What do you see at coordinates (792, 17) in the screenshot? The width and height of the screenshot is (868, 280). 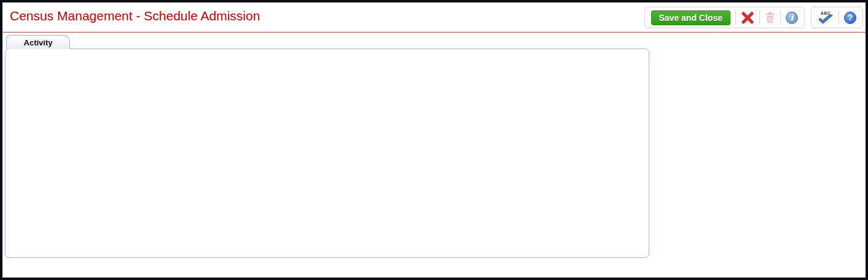 I see `info-glyph: i` at bounding box center [792, 17].